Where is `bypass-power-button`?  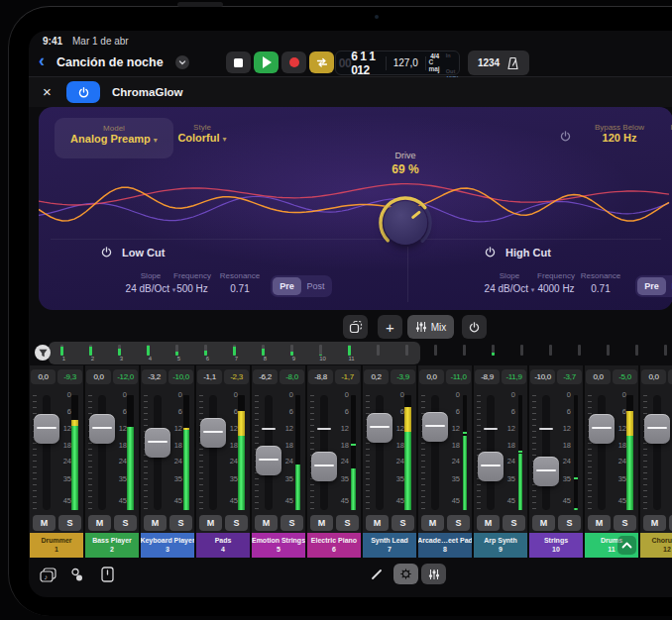 bypass-power-button is located at coordinates (565, 138).